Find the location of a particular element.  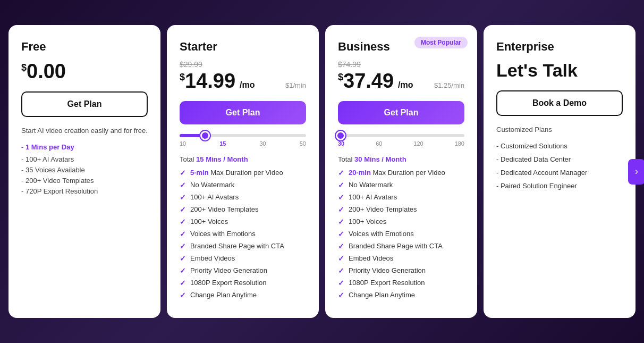

business-slider: 30 60 120 180 is located at coordinates (401, 140).